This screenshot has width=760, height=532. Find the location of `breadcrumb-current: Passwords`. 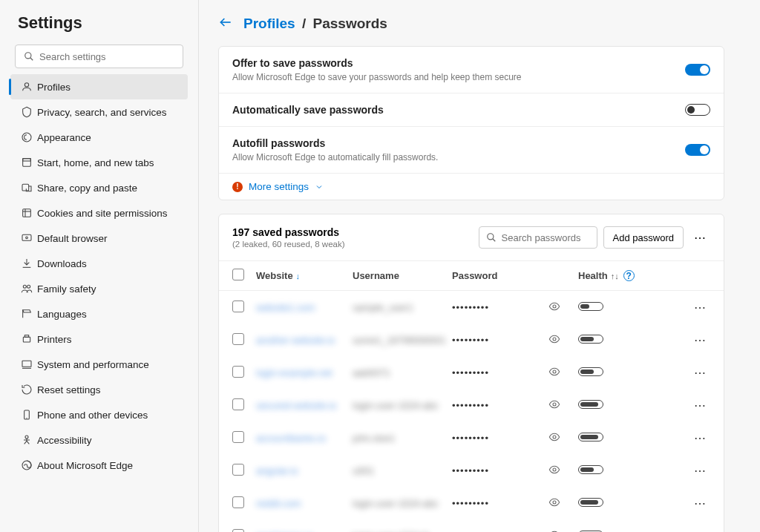

breadcrumb-current: Passwords is located at coordinates (350, 24).